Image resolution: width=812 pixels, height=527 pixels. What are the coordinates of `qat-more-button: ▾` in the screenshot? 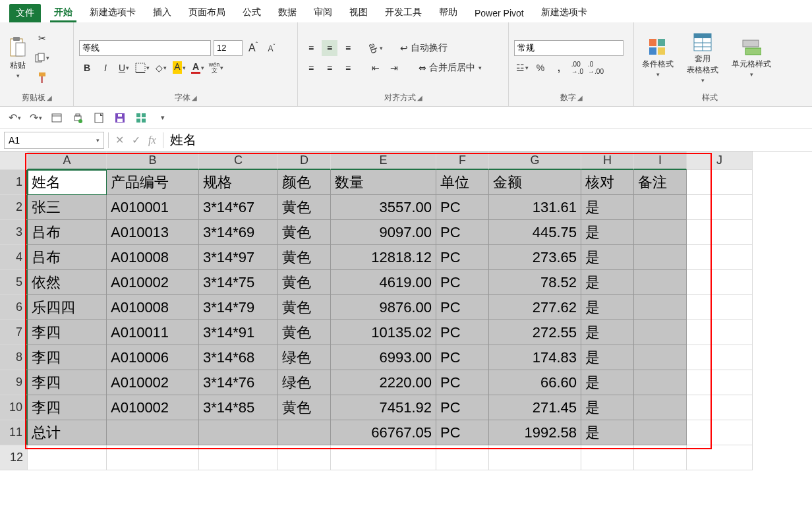 It's located at (162, 118).